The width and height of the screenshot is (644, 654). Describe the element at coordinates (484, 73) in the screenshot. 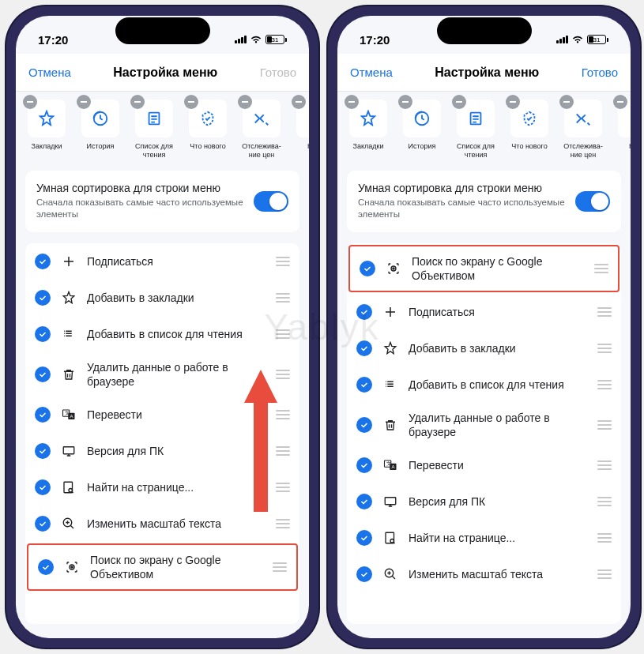

I see `nav-header: Отмена Настройка меню Готово` at that location.